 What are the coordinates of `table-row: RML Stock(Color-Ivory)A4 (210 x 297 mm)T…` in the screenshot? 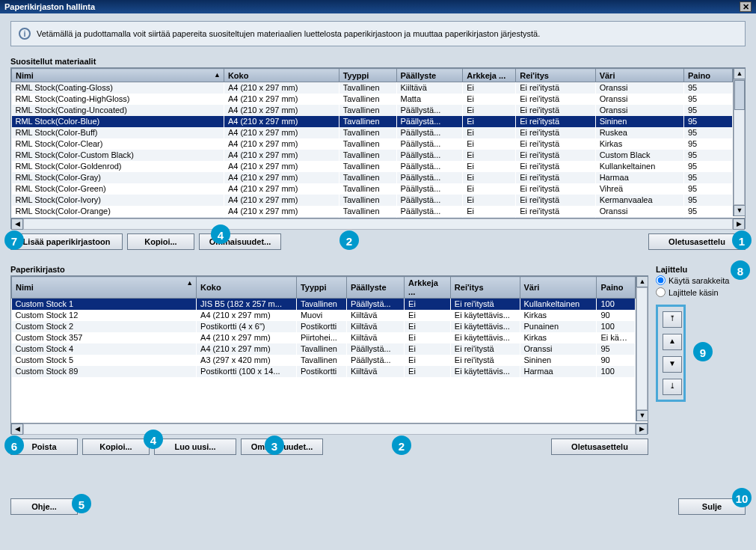 It's located at (372, 201).